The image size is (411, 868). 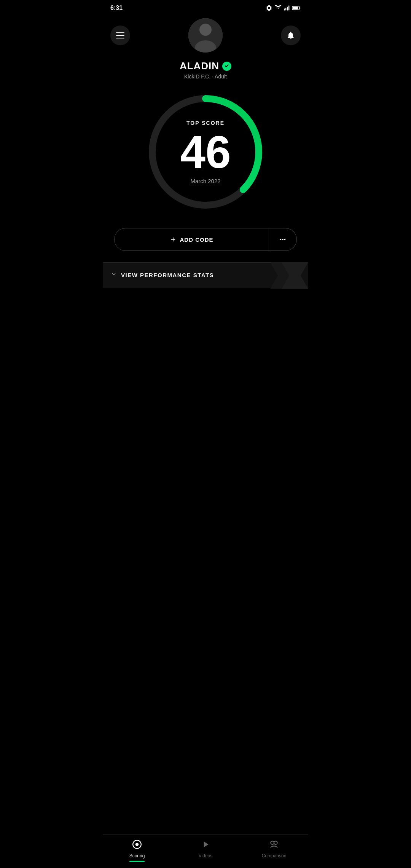 I want to click on scoring-icon-svg, so click(x=137, y=844).